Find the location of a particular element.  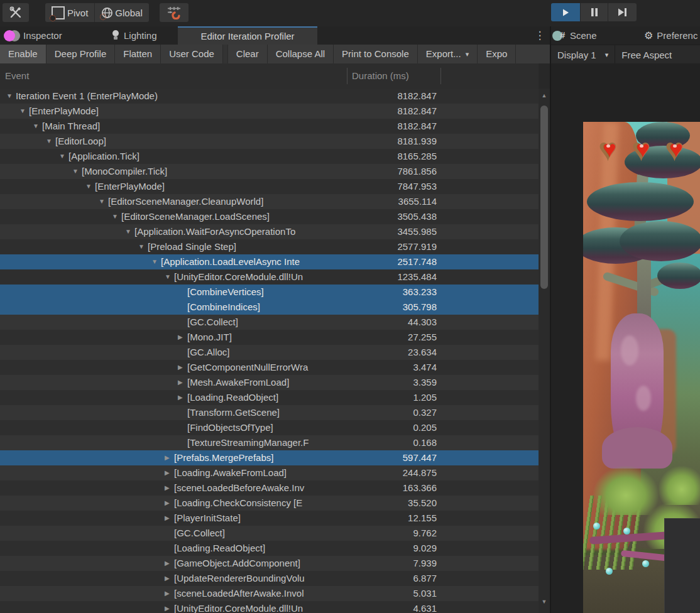

pivot-button: Pivot is located at coordinates (70, 13).